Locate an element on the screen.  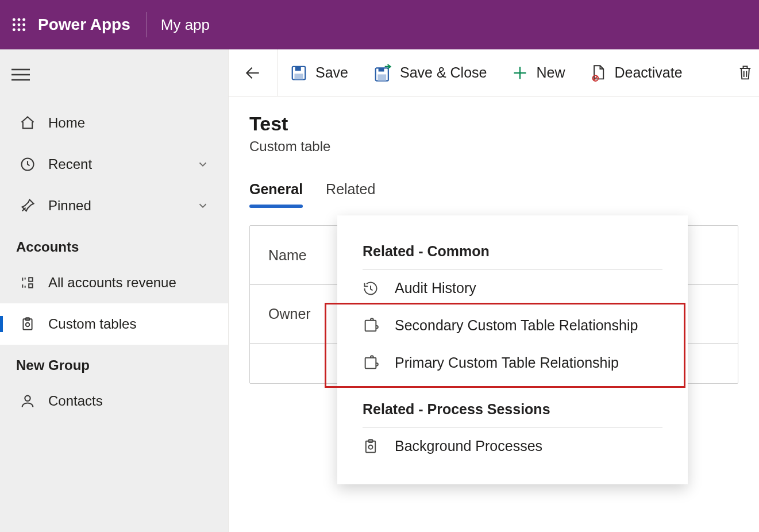
nav-label: Recent is located at coordinates (121, 164).